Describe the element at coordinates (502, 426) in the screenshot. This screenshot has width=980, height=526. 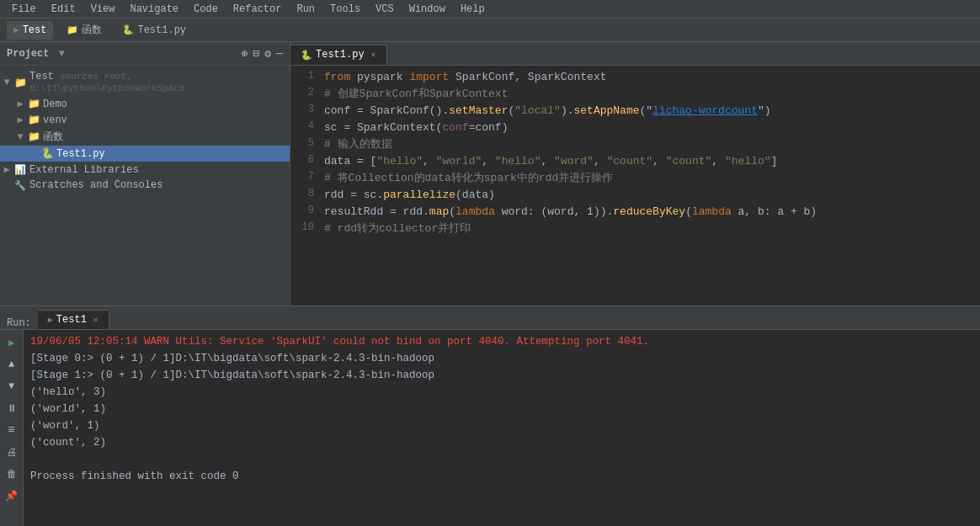
I see `output-line-6: ('word', 1)` at that location.